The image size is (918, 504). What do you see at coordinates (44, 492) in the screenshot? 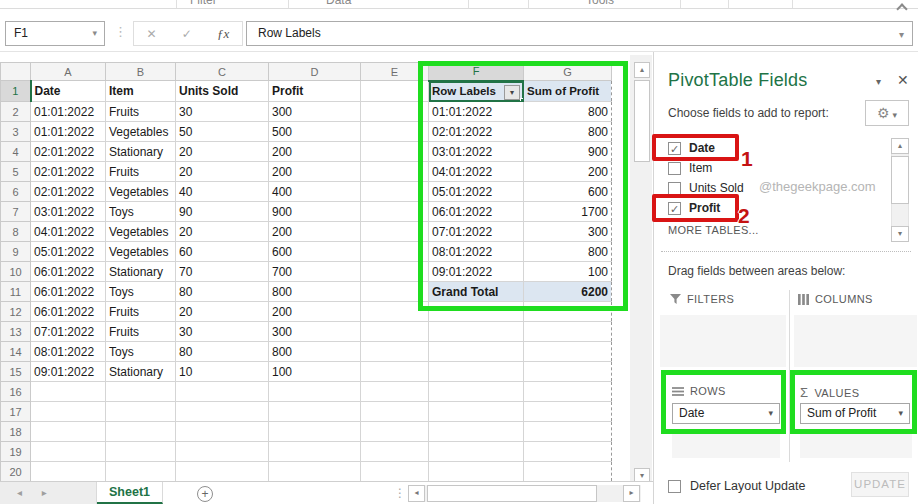
I see `next-sheet-icon: ▸` at bounding box center [44, 492].